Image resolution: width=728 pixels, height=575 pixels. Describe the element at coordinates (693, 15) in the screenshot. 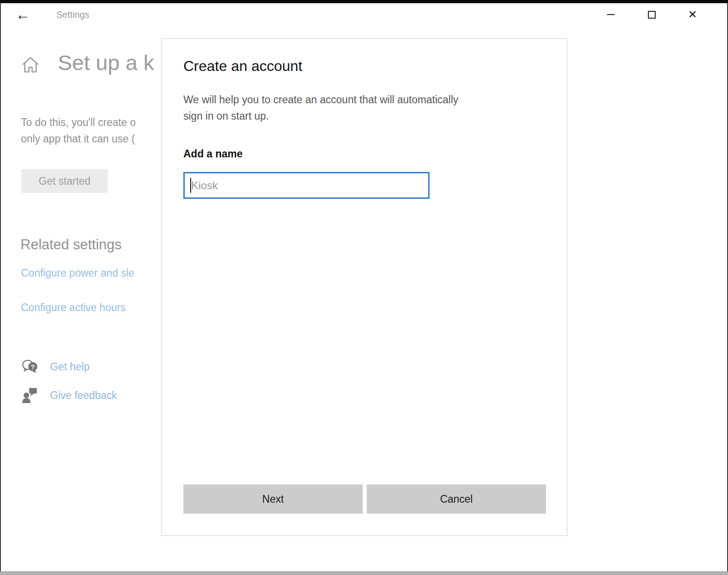

I see `close-icon: ✕` at that location.